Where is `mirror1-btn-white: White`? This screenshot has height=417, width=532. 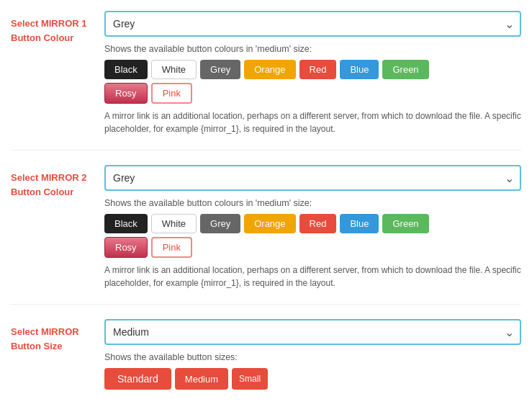 mirror1-btn-white: White is located at coordinates (174, 69).